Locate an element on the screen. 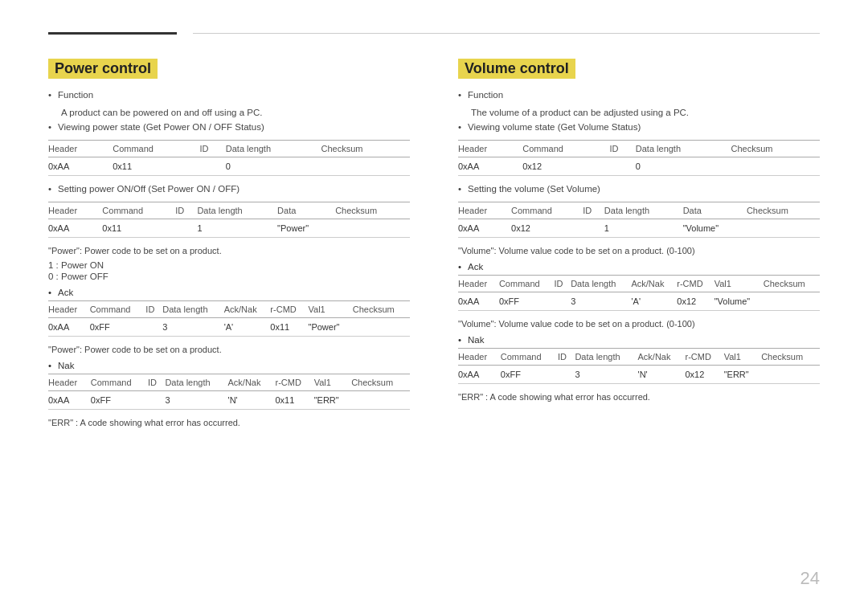 The image size is (868, 613). table-row: 0xAA 0x12 0 is located at coordinates (639, 167).